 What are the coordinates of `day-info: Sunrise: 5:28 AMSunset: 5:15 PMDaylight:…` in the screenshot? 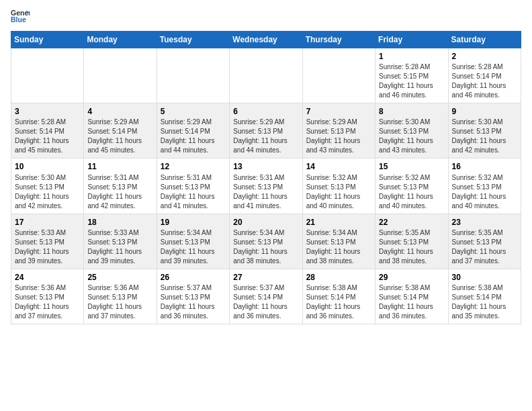 It's located at (411, 81).